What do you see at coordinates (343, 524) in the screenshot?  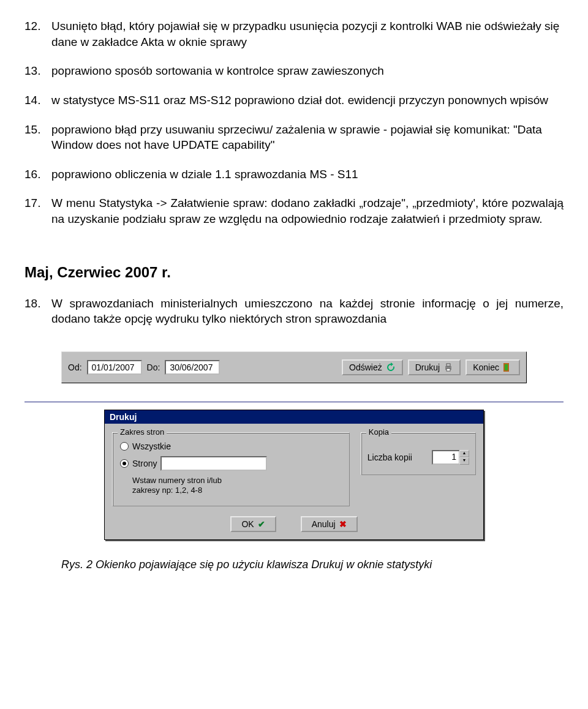 I see `cancel-icon: ✖` at bounding box center [343, 524].